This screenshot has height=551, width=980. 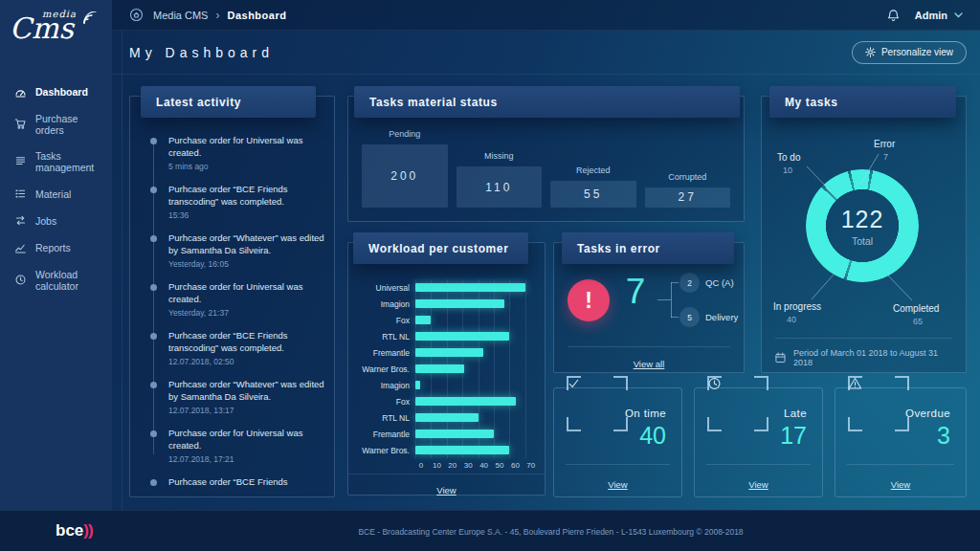 I want to click on sidebar-item-label: Workload calculator, so click(x=72, y=280).